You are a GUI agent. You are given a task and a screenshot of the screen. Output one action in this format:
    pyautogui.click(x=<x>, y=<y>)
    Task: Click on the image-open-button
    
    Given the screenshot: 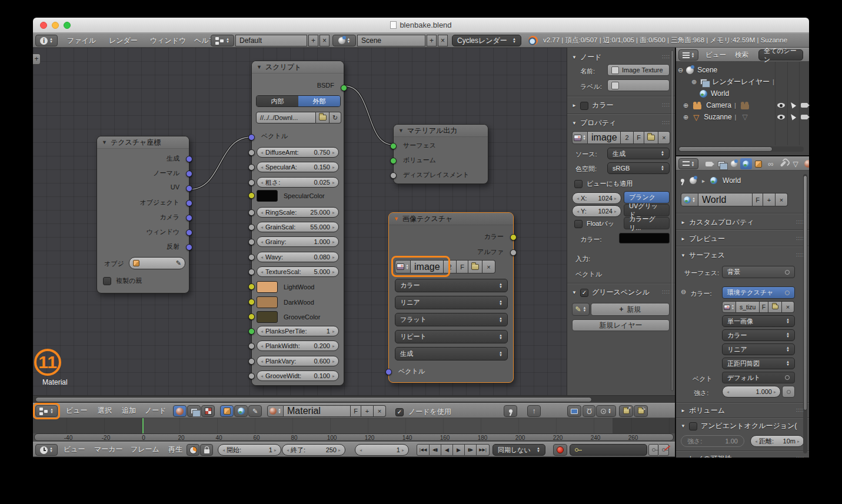 What is the action you would take?
    pyautogui.click(x=475, y=267)
    